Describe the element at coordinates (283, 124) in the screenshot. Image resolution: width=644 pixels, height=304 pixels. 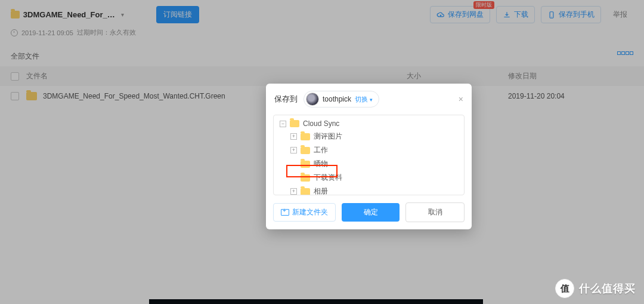
I see `collapse-icon: −` at that location.